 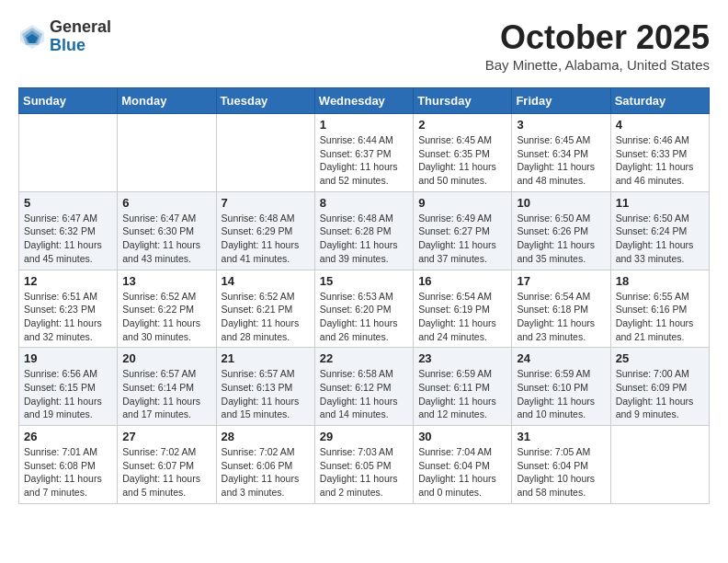 What do you see at coordinates (463, 230) in the screenshot?
I see `calendar-cell: 9Sunrise: 6:49 AMSunset: 6:27 PMDaylight…` at bounding box center [463, 230].